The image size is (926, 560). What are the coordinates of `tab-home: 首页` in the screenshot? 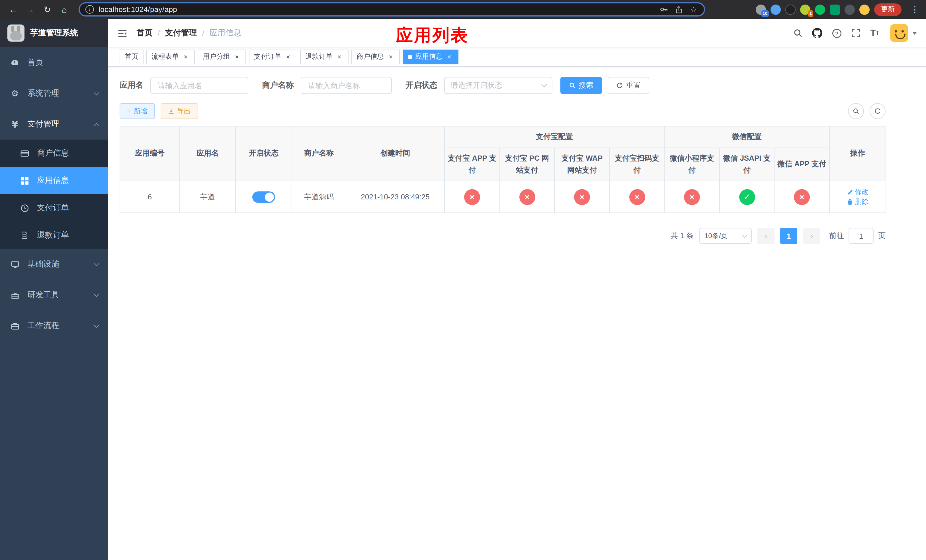 It's located at (132, 57).